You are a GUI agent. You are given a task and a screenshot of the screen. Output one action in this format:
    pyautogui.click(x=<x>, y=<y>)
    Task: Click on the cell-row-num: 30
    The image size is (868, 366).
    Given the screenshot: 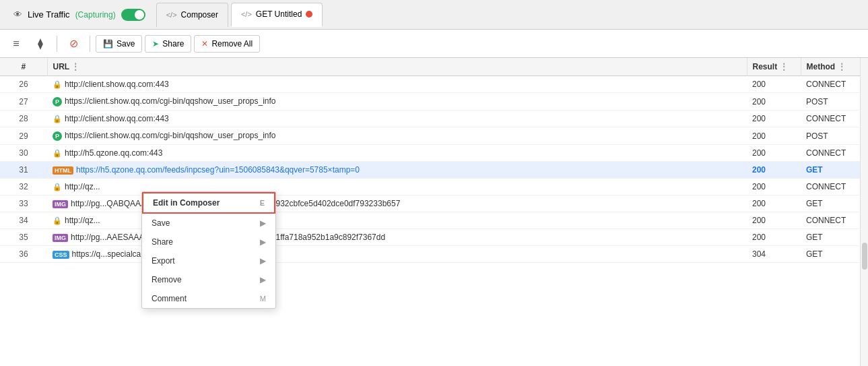 What is the action you would take?
    pyautogui.click(x=24, y=154)
    